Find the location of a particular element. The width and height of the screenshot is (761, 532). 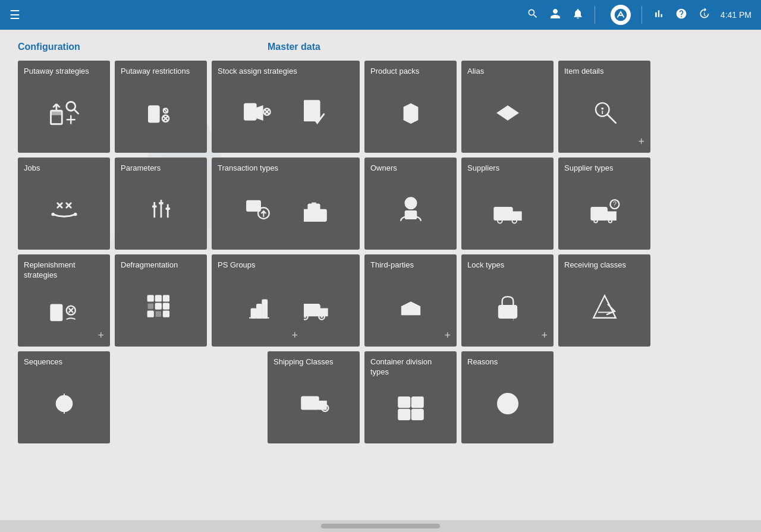

user-icon is located at coordinates (555, 15).